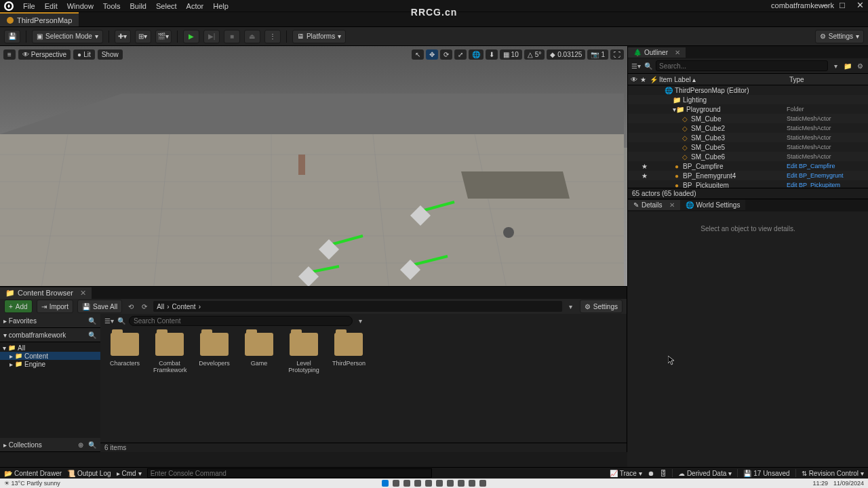  I want to click on derived-data-button: ☁ Derived Data ▾, so click(705, 473).